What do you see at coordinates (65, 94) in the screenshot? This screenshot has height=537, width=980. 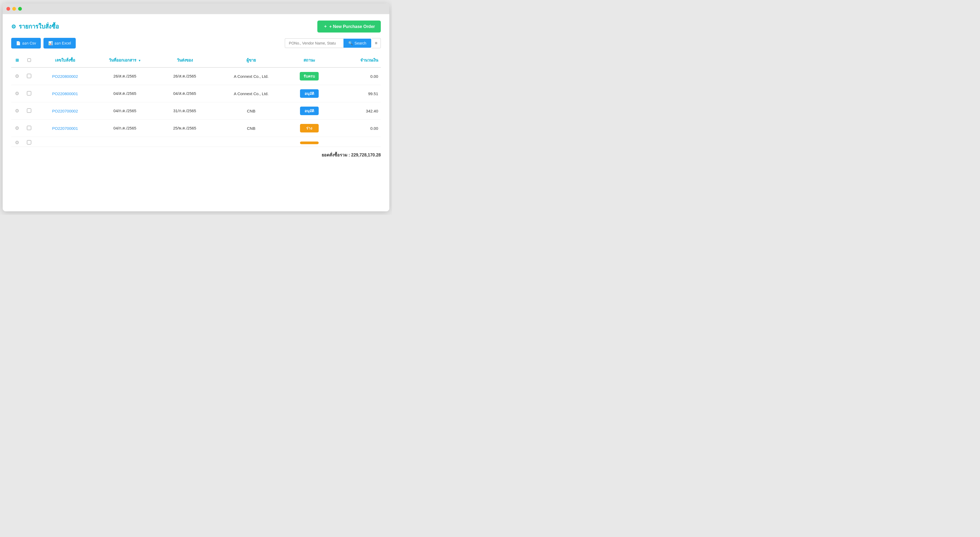 I see `row-po-number: PO220800001` at bounding box center [65, 94].